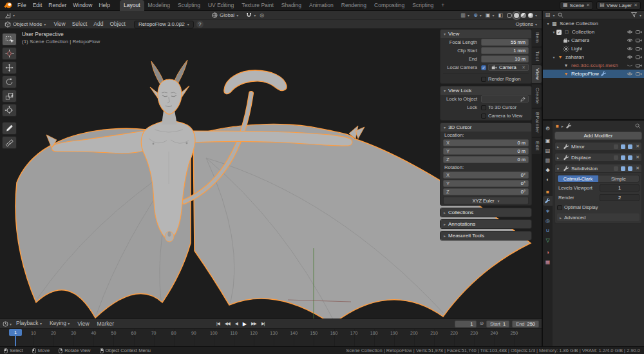 The image size is (644, 354). Describe the element at coordinates (478, 15) in the screenshot. I see `gizmos-dropdown: ⊕ ▾` at that location.